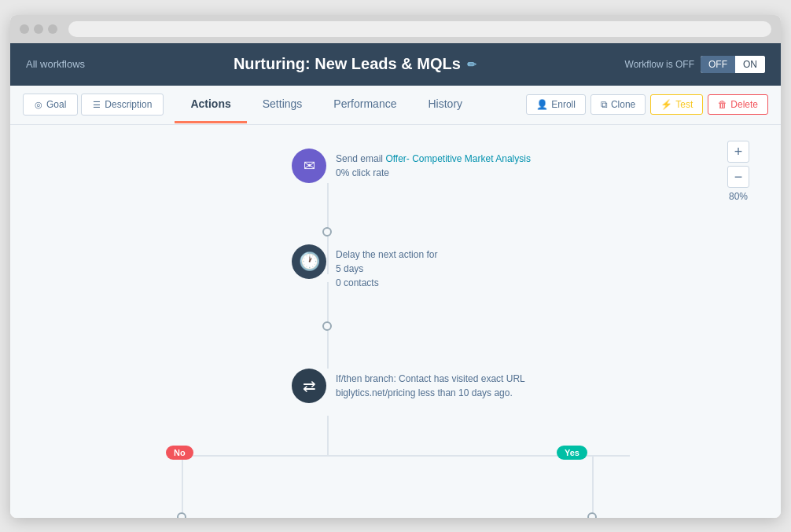 The image size is (791, 532). Describe the element at coordinates (623, 105) in the screenshot. I see `clone-label: Clone` at that location.